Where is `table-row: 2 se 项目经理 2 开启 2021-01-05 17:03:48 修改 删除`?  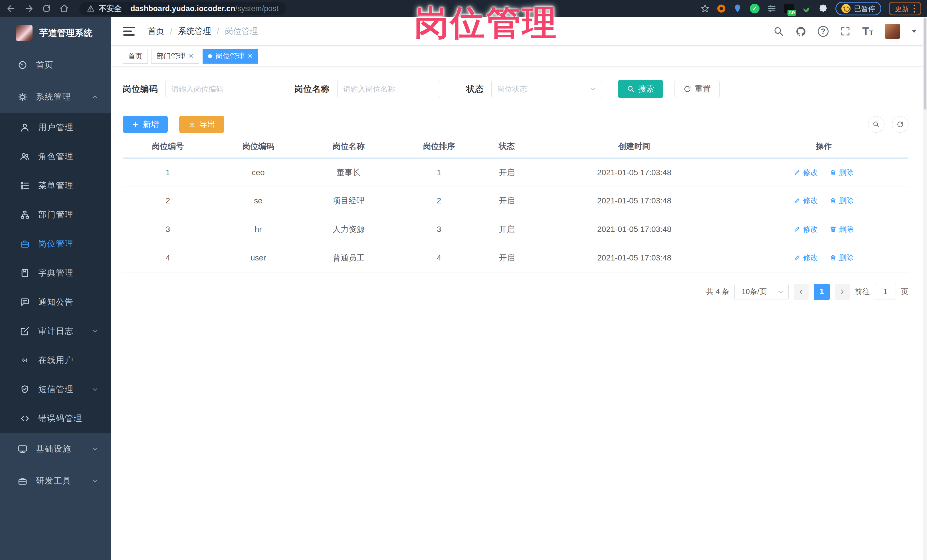 table-row: 2 se 项目经理 2 开启 2021-01-05 17:03:48 修改 删除 is located at coordinates (515, 201).